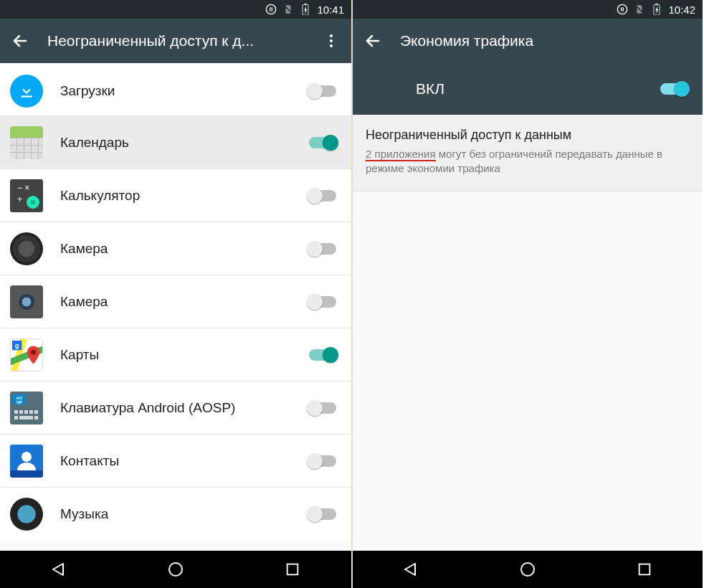 The image size is (704, 588). Describe the element at coordinates (184, 355) in the screenshot. I see `app-label: Карты` at that location.